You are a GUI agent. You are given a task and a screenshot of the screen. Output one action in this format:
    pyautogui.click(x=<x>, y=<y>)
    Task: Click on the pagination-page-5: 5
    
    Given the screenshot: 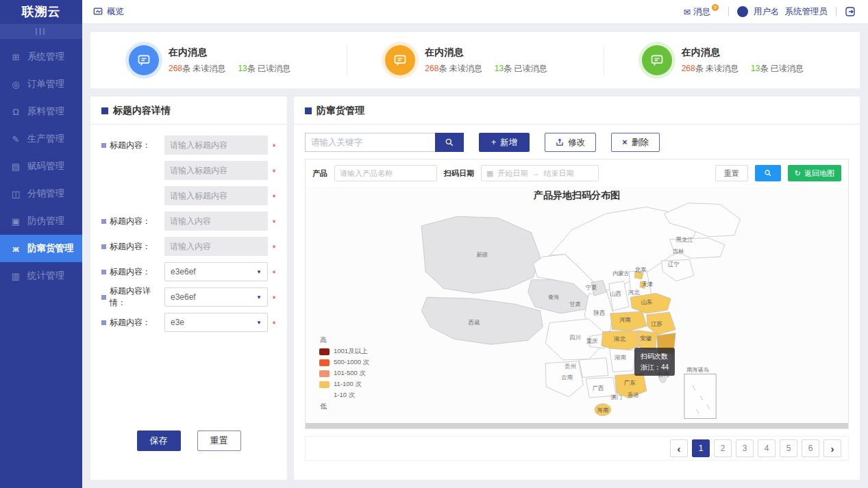 What is the action you would take?
    pyautogui.click(x=789, y=448)
    